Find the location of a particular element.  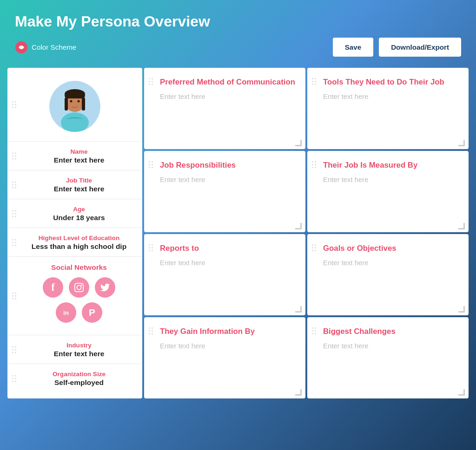

card-3-text: Enter text here is located at coordinates (391, 180).